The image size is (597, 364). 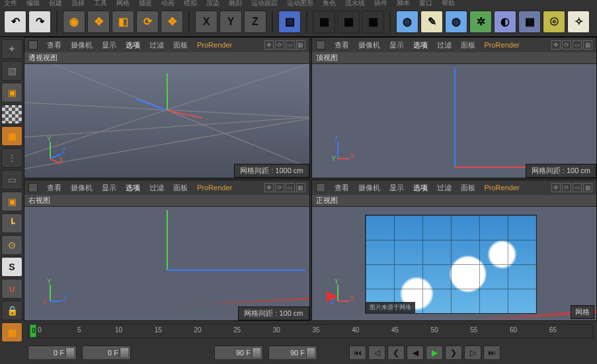 I want to click on camera-button: ⦾, so click(x=554, y=22).